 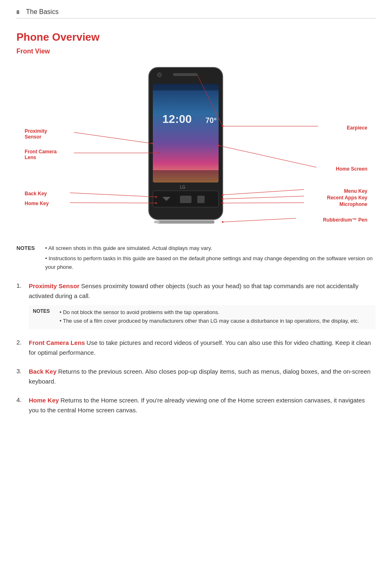 What do you see at coordinates (210, 321) in the screenshot?
I see `item-1-note-2: The use of a film cover produced by manu…` at bounding box center [210, 321].